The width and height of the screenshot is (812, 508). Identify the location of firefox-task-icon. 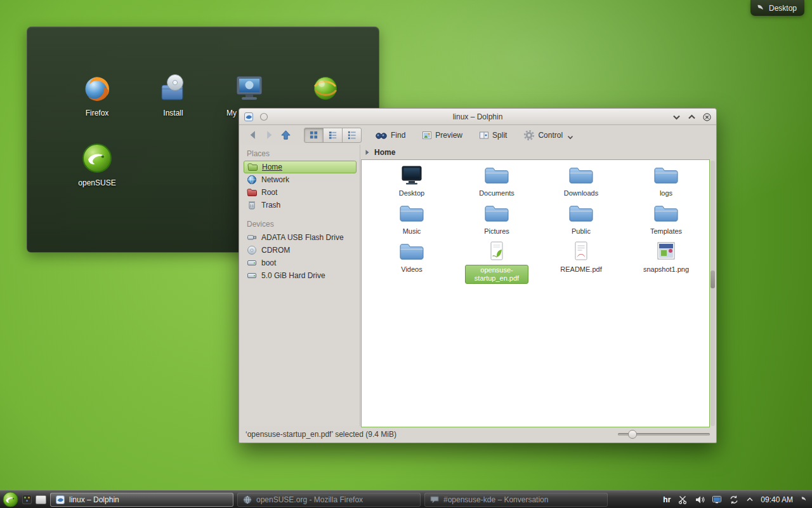
(247, 500).